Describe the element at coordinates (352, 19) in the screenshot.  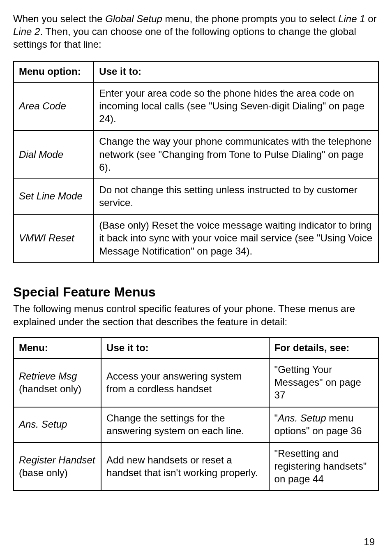
I see `intro-line1: Line 1` at that location.